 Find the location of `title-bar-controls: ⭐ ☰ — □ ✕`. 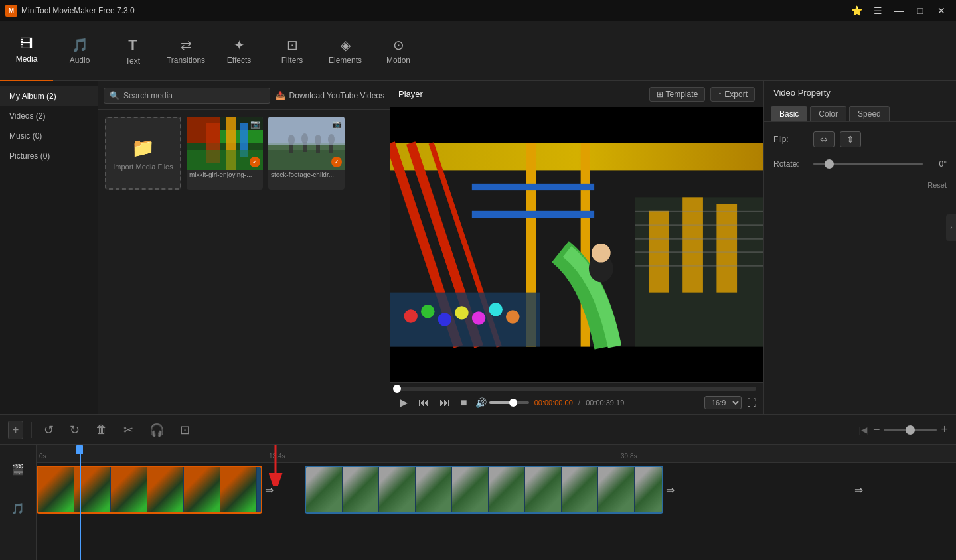

title-bar-controls: ⭐ ☰ — □ ✕ is located at coordinates (899, 11).